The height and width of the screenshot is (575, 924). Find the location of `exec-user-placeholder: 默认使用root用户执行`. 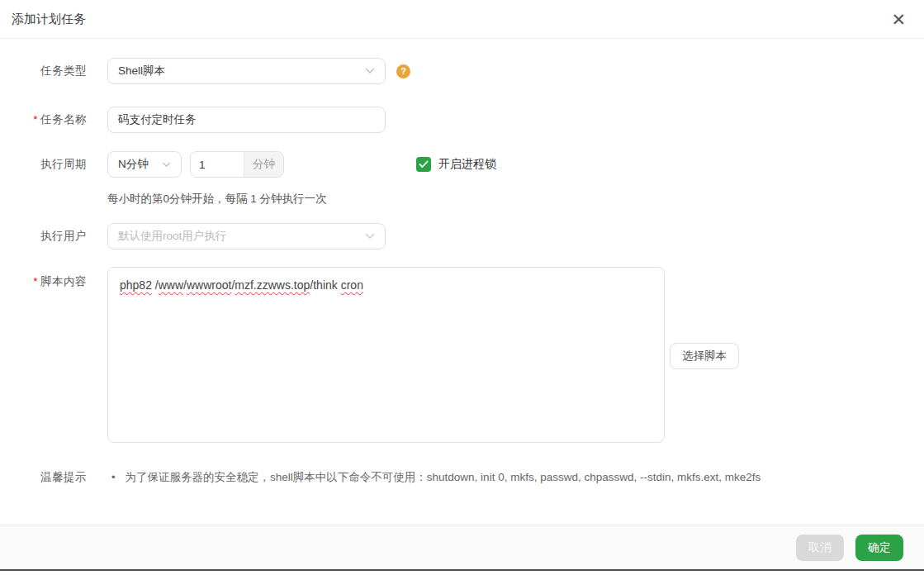

exec-user-placeholder: 默认使用root用户执行 is located at coordinates (172, 236).